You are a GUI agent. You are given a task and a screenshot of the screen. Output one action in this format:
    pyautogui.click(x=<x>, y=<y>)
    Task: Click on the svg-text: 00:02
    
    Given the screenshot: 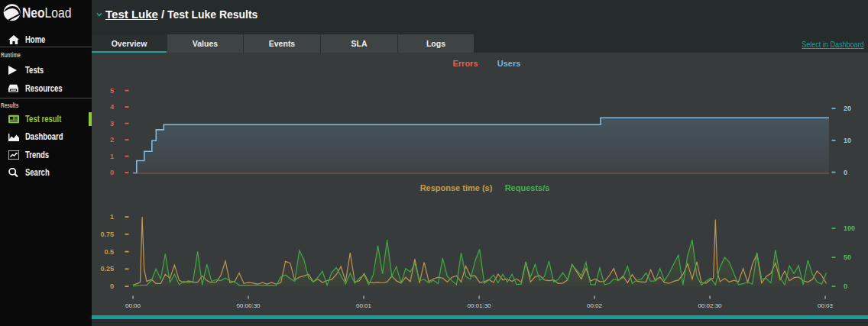 What is the action you would take?
    pyautogui.click(x=594, y=305)
    